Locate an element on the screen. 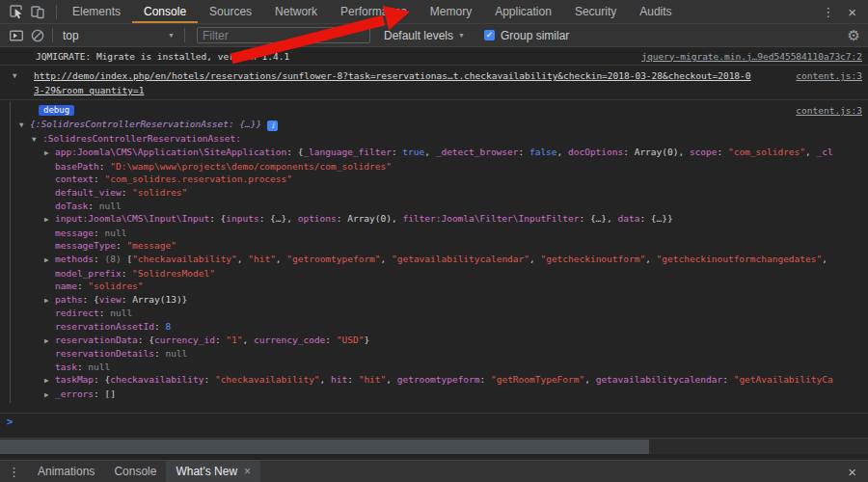  context-value: top is located at coordinates (71, 36).